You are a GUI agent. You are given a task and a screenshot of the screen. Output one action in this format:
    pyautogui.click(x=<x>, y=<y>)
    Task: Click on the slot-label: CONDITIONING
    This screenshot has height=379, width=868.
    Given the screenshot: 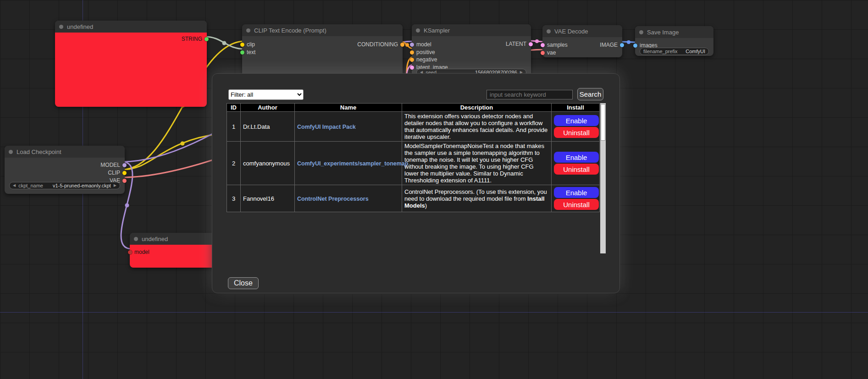 What is the action you would take?
    pyautogui.click(x=378, y=44)
    